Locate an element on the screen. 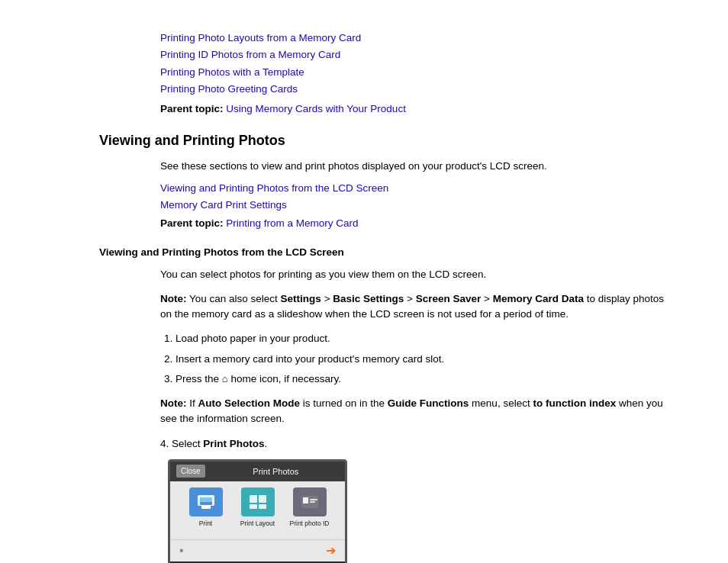 The height and width of the screenshot is (563, 728). toc-links-section: Printing Photo Layouts from a Memory Car… is located at coordinates (414, 64).